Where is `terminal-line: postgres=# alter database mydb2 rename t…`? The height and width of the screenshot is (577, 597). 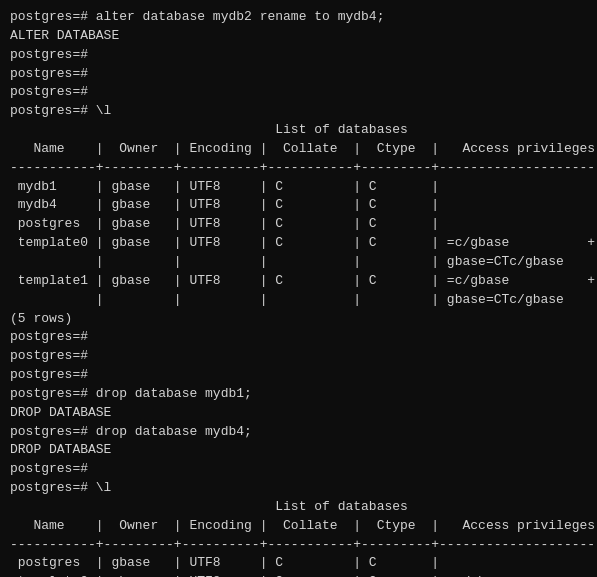
terminal-line: postgres=# alter database mydb2 rename t… is located at coordinates (298, 18).